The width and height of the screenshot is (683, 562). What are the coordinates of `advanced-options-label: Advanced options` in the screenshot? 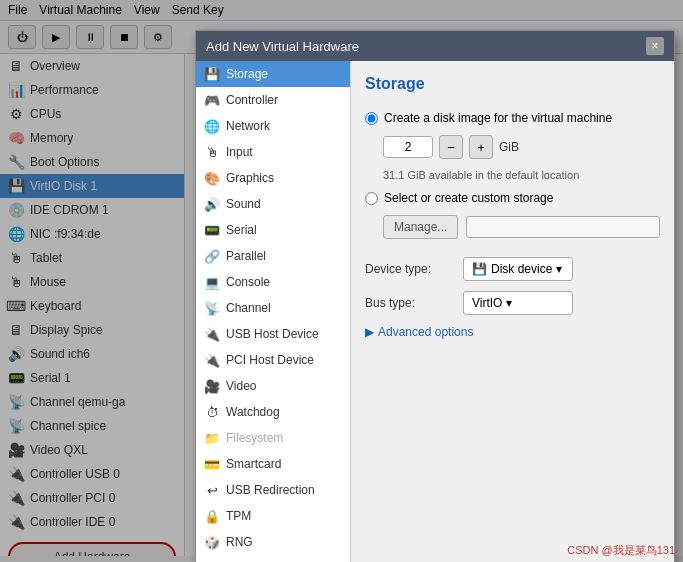 It's located at (426, 332).